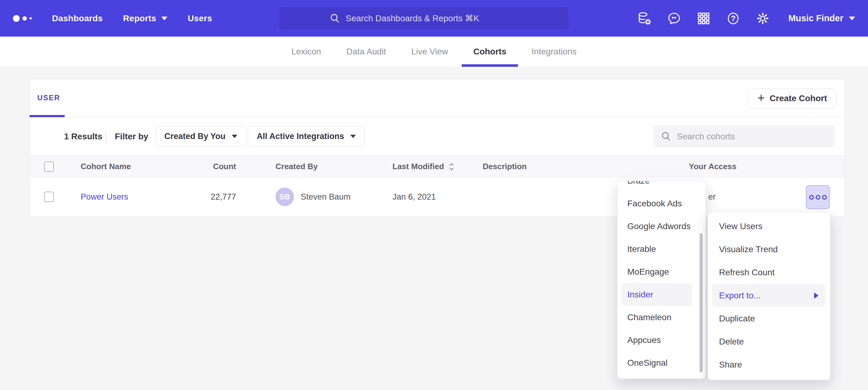 The height and width of the screenshot is (390, 868). Describe the element at coordinates (25, 18) in the screenshot. I see `logo-dot-medium` at that location.